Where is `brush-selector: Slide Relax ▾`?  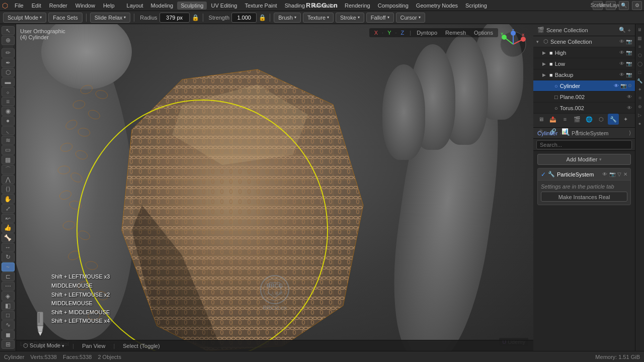
brush-selector: Slide Relax ▾ is located at coordinates (111, 18).